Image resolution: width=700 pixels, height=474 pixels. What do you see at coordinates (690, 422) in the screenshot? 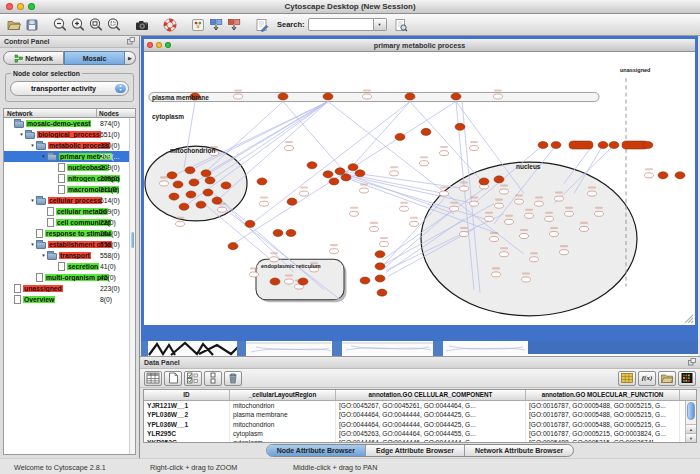
I see `table-scrollbar: ▲ ▼` at bounding box center [690, 422].